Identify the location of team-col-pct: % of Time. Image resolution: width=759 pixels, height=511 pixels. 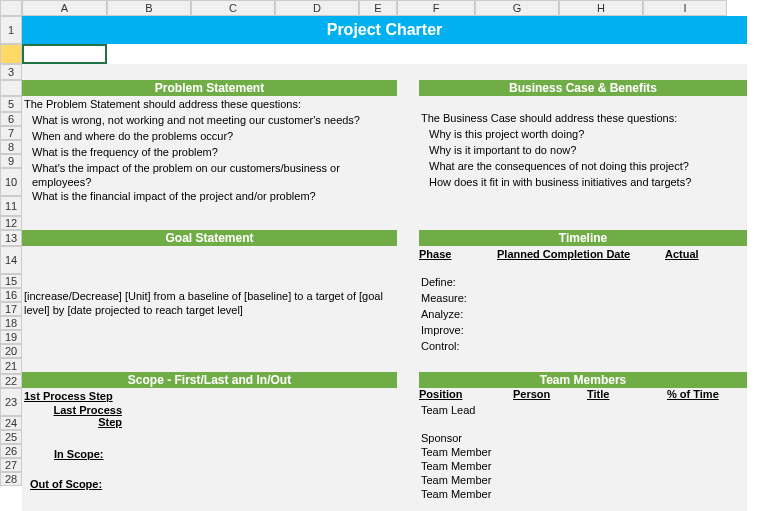
(707, 395).